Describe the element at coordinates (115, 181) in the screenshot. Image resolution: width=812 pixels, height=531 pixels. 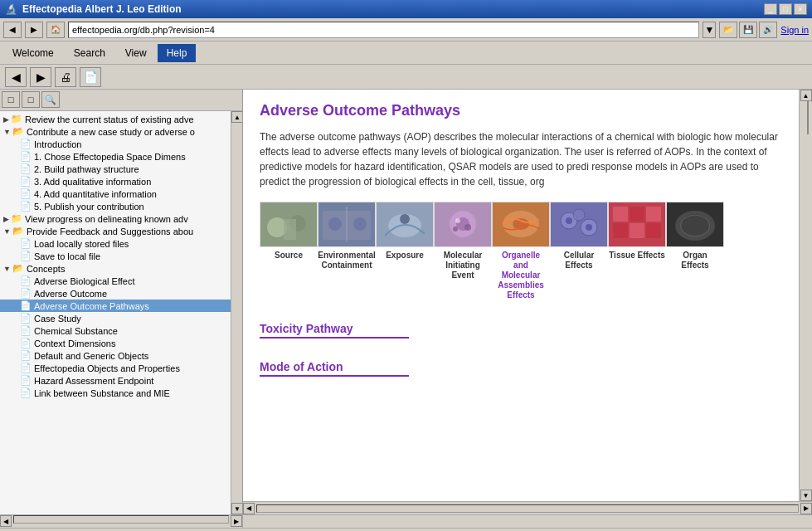
I see `tree-item-step3: 📄 3. Add qualitative information` at that location.